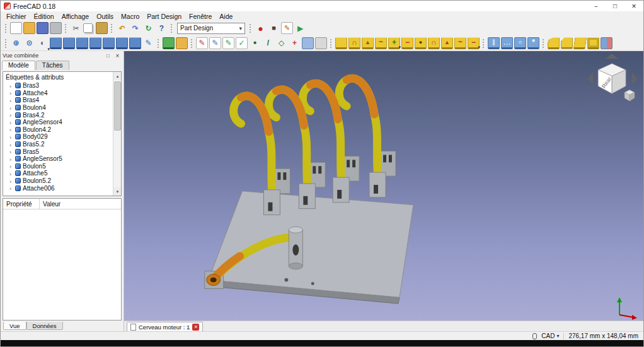  What do you see at coordinates (29, 28) in the screenshot?
I see `open-document-icon` at bounding box center [29, 28].